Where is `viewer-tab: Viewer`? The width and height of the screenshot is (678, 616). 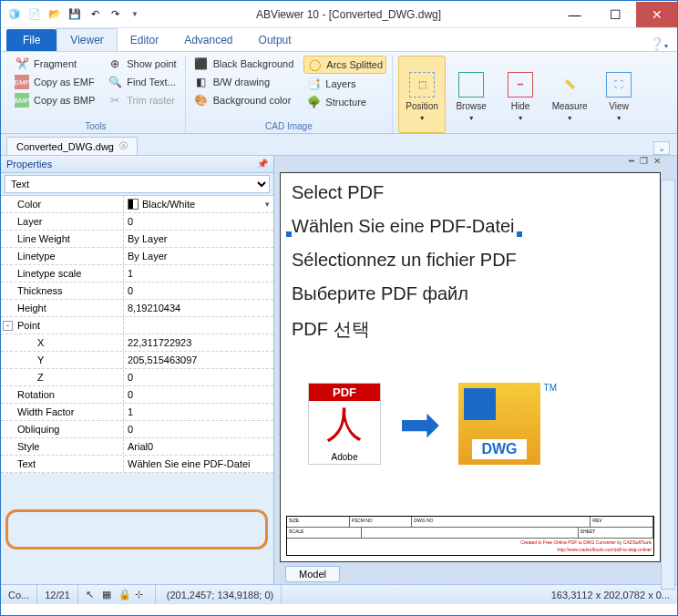
viewer-tab: Viewer is located at coordinates (87, 40).